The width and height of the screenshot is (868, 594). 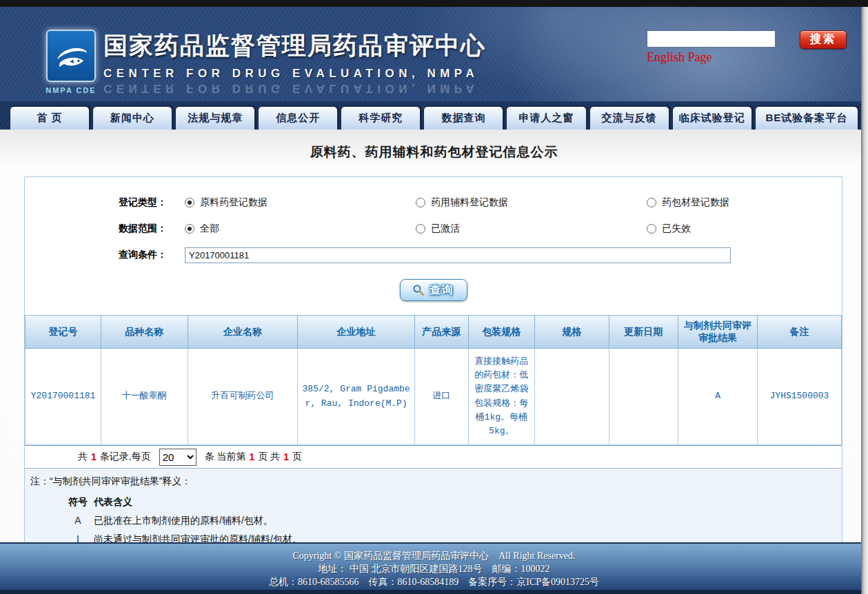 What do you see at coordinates (572, 397) in the screenshot?
I see `cell-spec` at bounding box center [572, 397].